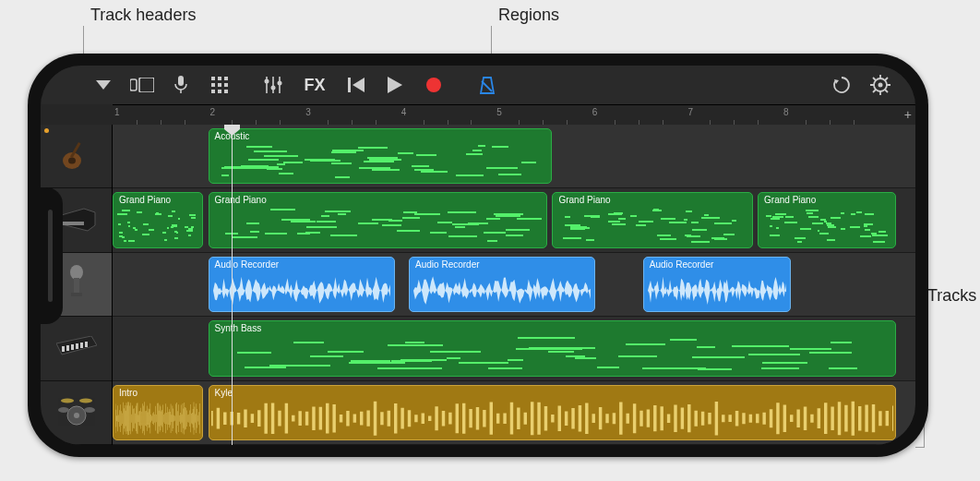 This screenshot has width=980, height=481. I want to click on play-button, so click(395, 85).